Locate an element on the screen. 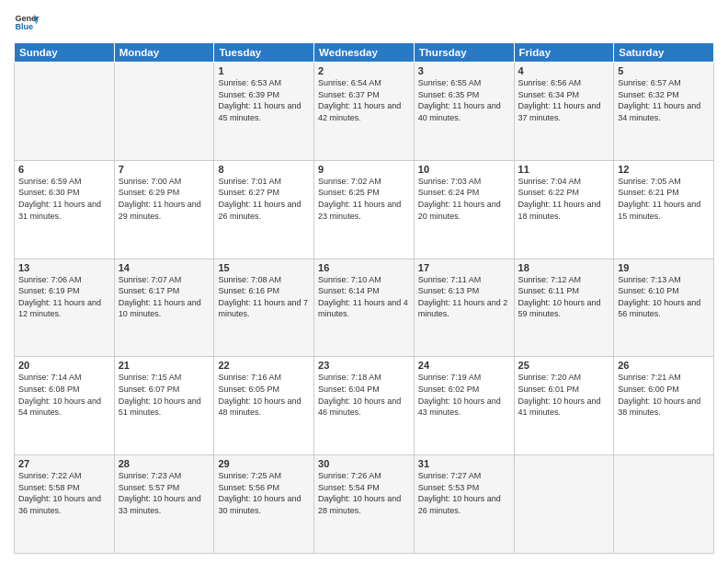 The height and width of the screenshot is (563, 728). day-number: 5 is located at coordinates (664, 71).